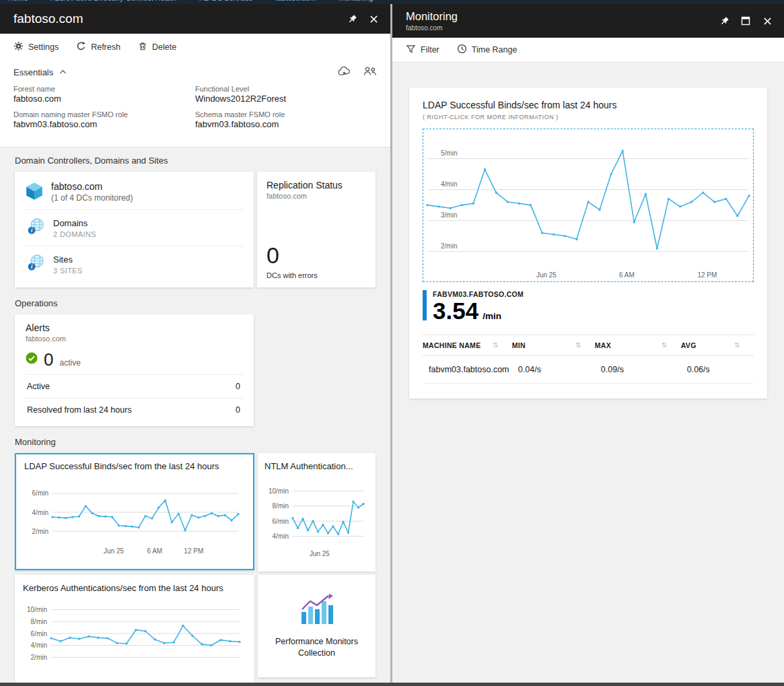 Image resolution: width=784 pixels, height=686 pixels. What do you see at coordinates (135, 588) in the screenshot?
I see `kerberos-card-title: Kerberos Authentications/sec from the la…` at bounding box center [135, 588].